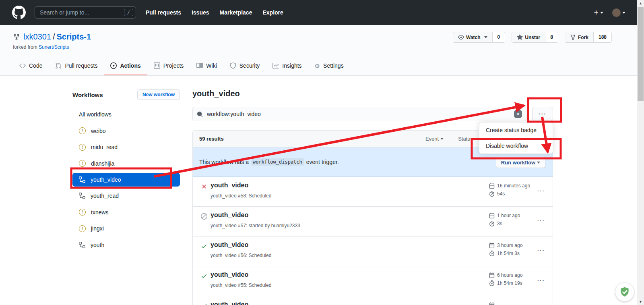 The height and width of the screenshot is (305, 644). I want to click on circle-slash-cancelled-icon, so click(204, 216).